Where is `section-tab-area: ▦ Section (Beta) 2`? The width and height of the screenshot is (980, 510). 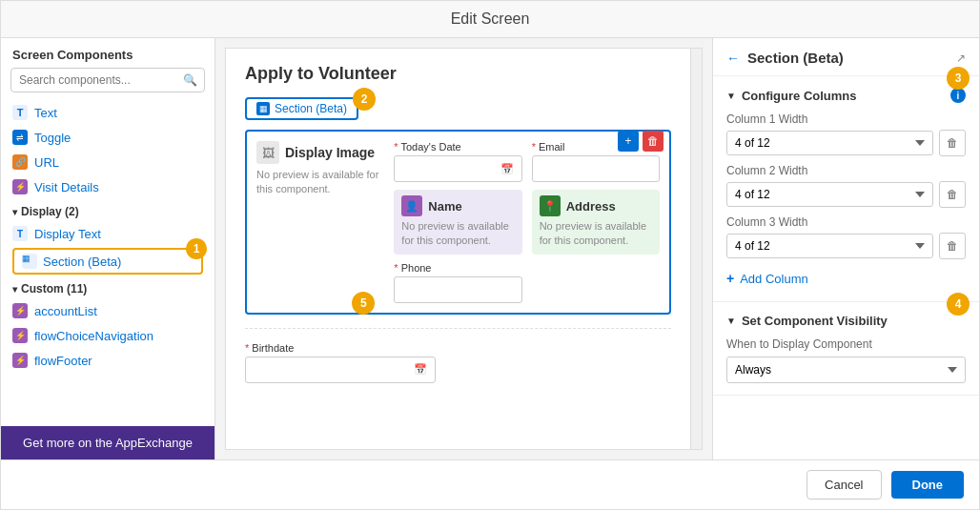 section-tab-area: ▦ Section (Beta) 2 is located at coordinates (301, 112).